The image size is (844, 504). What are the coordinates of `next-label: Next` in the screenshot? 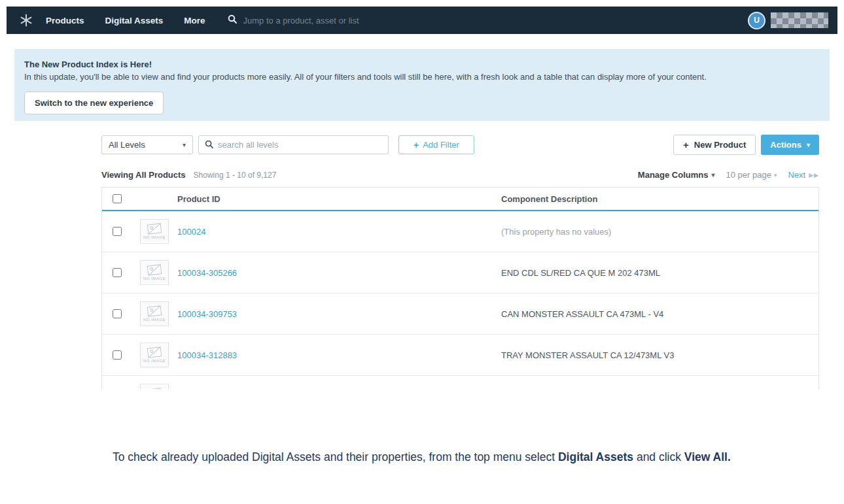 It's located at (797, 175).